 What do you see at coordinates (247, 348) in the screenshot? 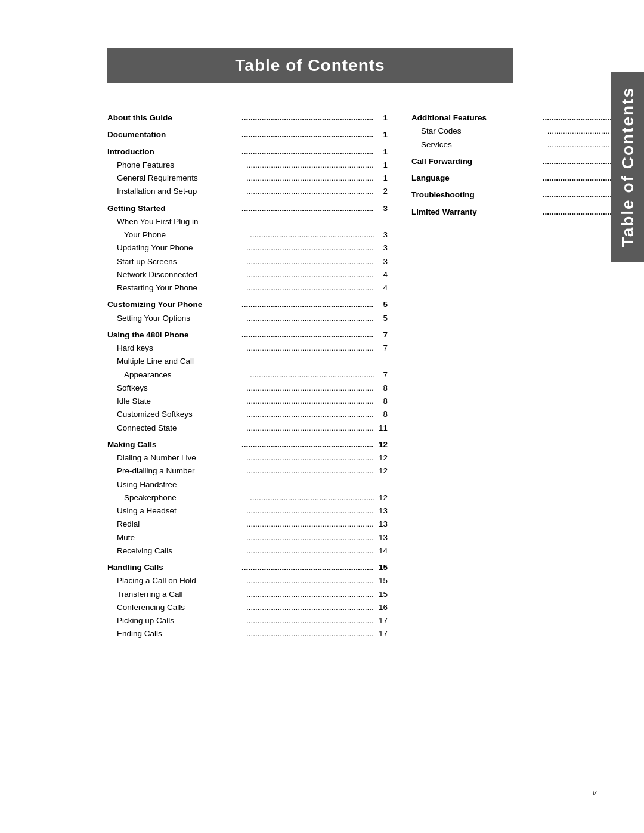
I see `toc-entry: Hard keys7` at bounding box center [247, 348].